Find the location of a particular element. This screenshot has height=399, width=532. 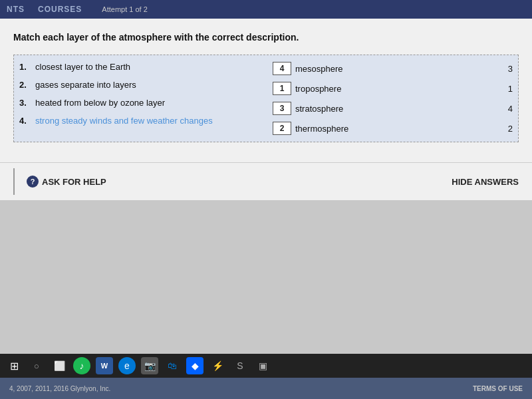

terms-of-use-link: TERMS OF USE is located at coordinates (497, 388).